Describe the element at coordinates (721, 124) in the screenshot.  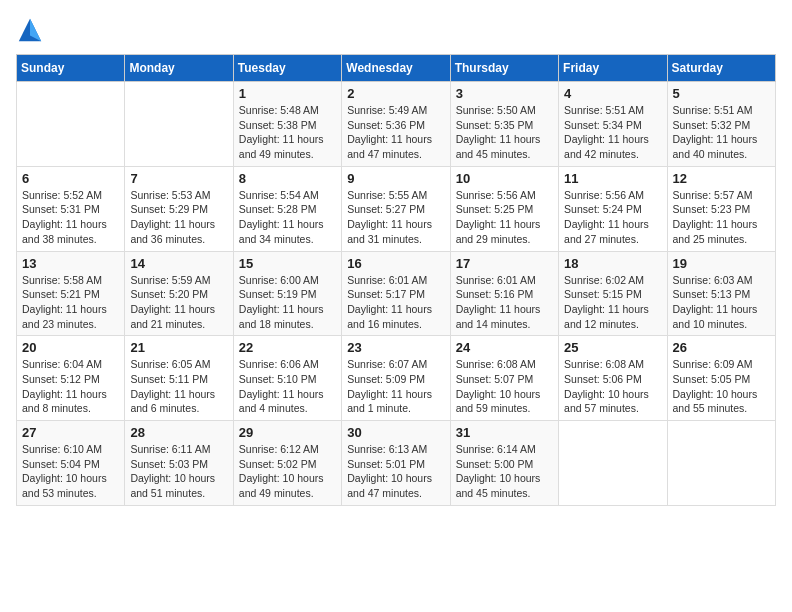
I see `calendar-cell: 5Sunrise: 5:51 AM Sunset: 5:32 PM Daylig…` at that location.